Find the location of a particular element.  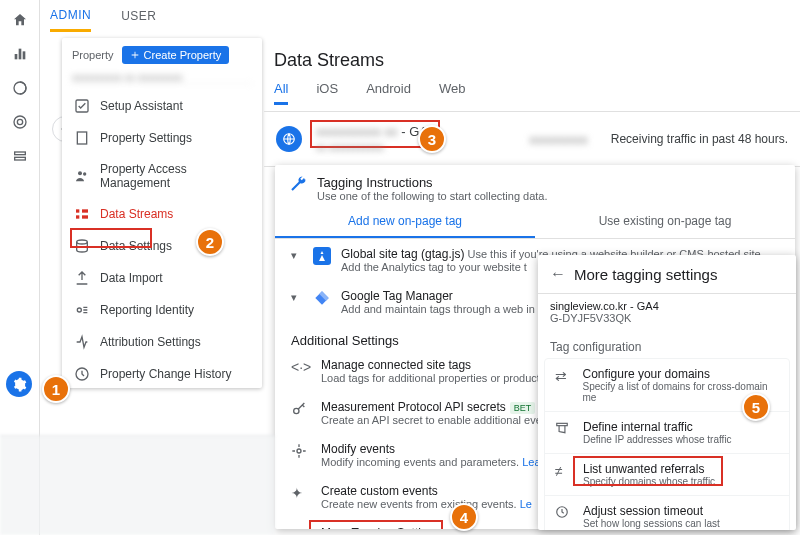

badge-1: 1 is located at coordinates (56, 389).